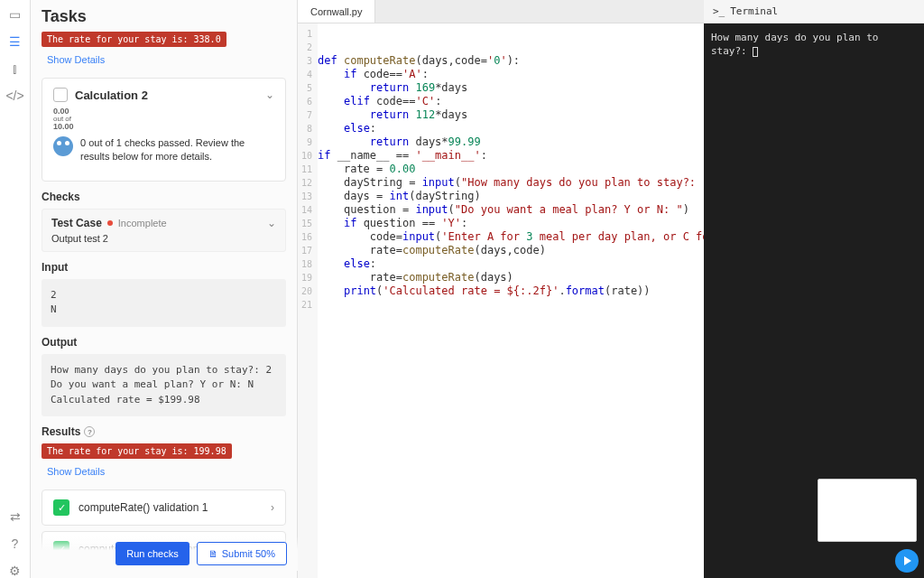 The image size is (924, 578). I want to click on show-details-link: Show Details, so click(166, 60).